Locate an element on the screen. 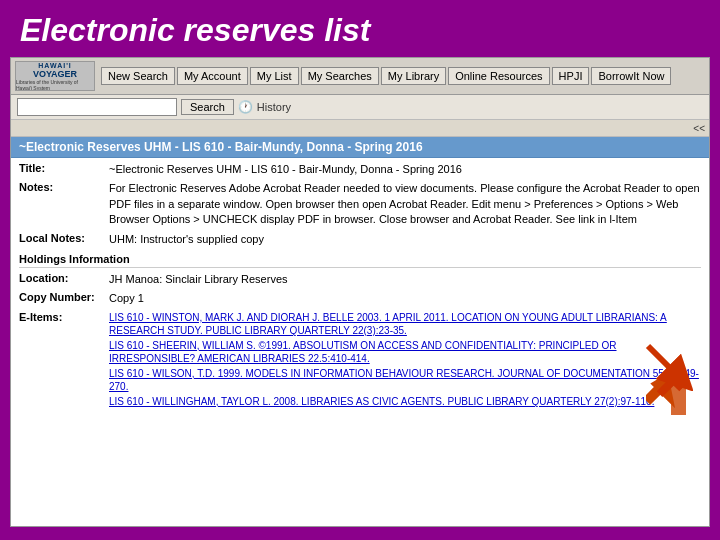 This screenshot has width=720, height=540. eitem-link-2: LIS 610 - SHEERIN, WILLIAM S. ©1991. ABS… is located at coordinates (405, 352).